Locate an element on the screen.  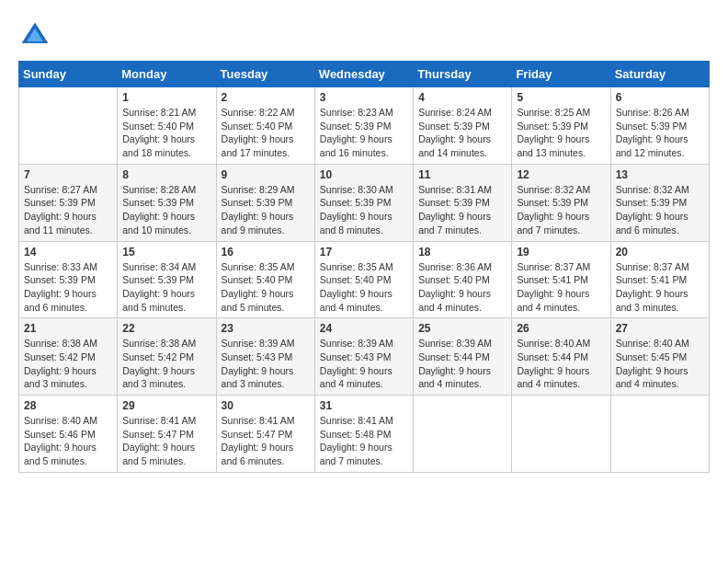
weekday-header-monday: Monday is located at coordinates (167, 75).